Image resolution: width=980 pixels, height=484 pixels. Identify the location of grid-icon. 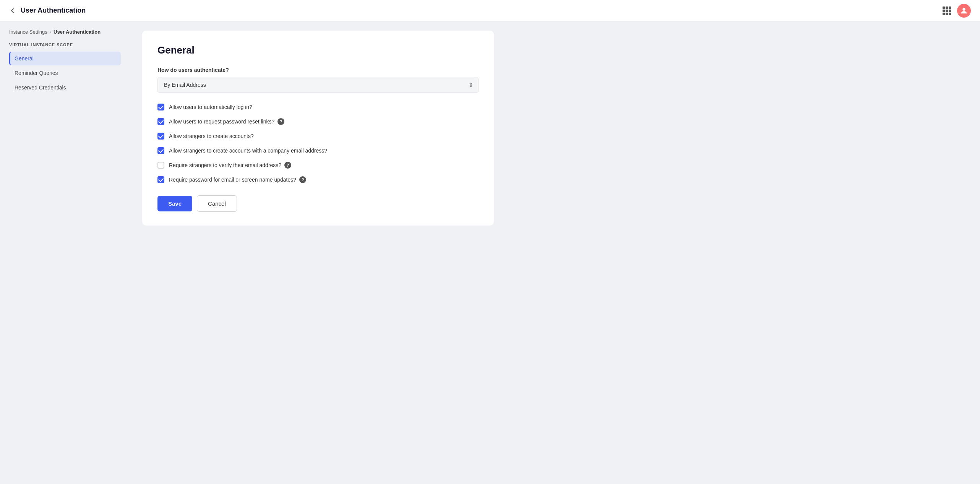
(947, 11).